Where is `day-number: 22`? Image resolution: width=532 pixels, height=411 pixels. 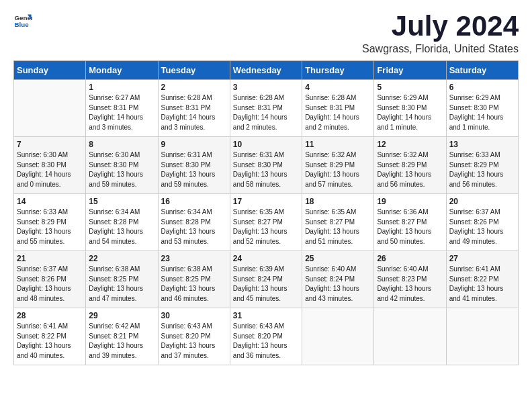
day-number: 22 is located at coordinates (122, 259).